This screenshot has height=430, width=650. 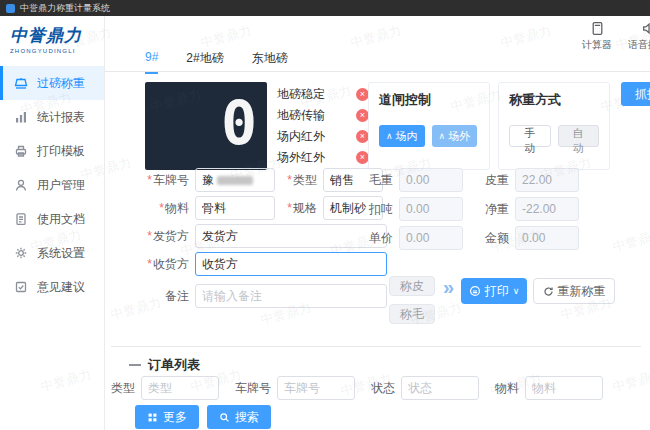 I want to click on sidebar-item-label: 过磅称重, so click(x=61, y=84).